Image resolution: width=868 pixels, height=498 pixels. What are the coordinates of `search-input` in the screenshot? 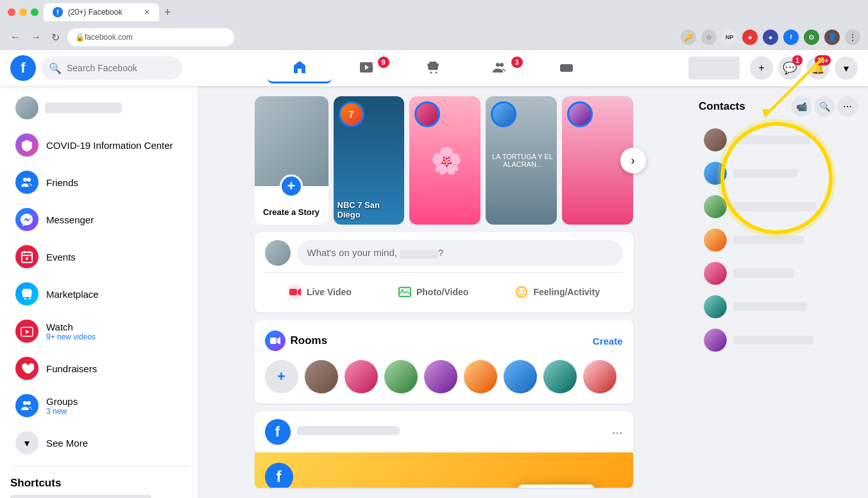 It's located at (121, 68).